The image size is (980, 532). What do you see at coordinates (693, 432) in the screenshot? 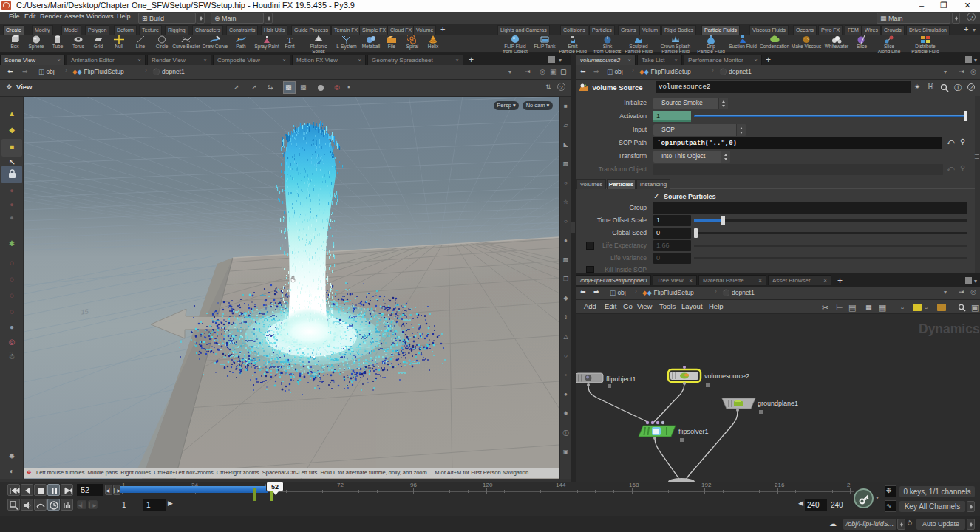
I see `svg-text: flipsolver1` at bounding box center [693, 432].